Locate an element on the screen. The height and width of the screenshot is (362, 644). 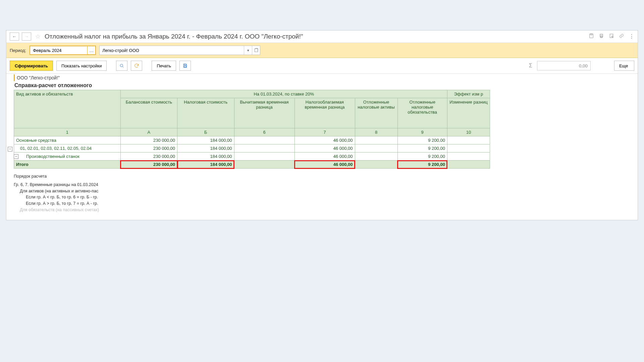
col-group-effect: Эффект изм р is located at coordinates (468, 94).